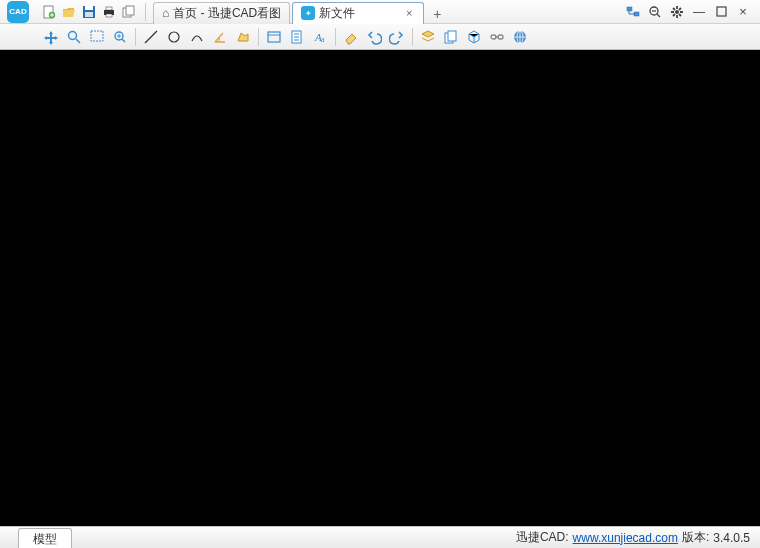 The image size is (760, 548). Describe the element at coordinates (109, 12) in the screenshot. I see `print-icon` at that location.